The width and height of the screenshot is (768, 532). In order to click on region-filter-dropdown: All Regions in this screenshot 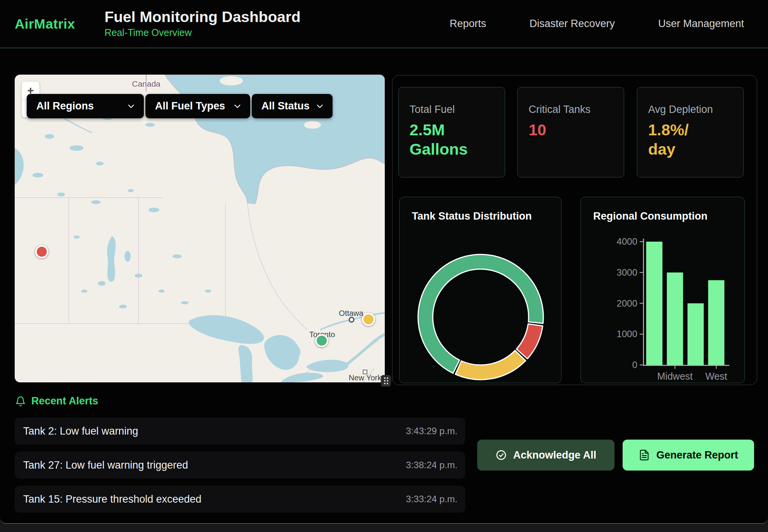, I will do `click(85, 106)`.